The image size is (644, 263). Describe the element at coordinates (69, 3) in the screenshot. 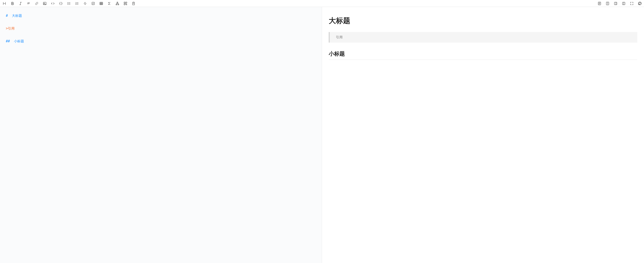

I see `unordered-list-icon` at that location.